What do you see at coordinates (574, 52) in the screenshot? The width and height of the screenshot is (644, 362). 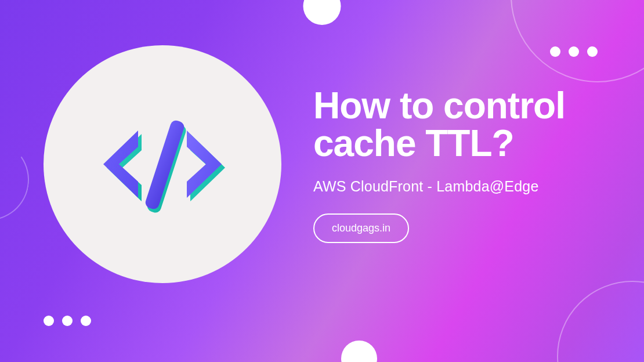 I see `decorative-dots-top-right` at bounding box center [574, 52].